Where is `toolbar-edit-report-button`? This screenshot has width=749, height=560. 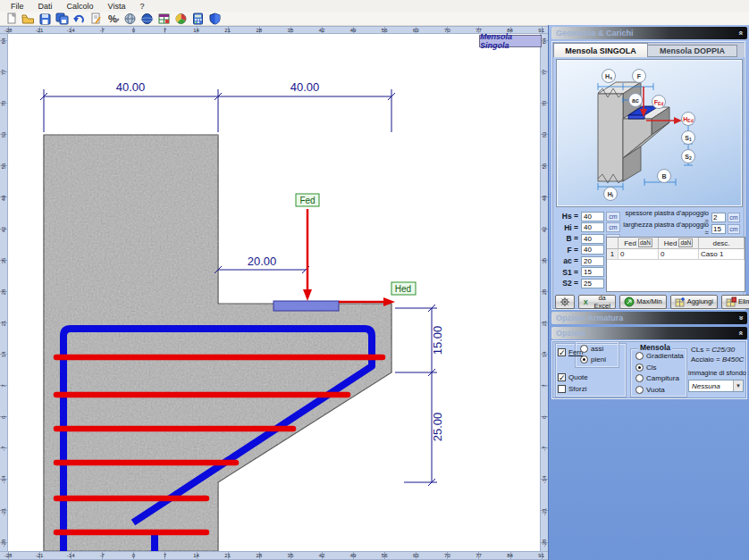
toolbar-edit-report-button is located at coordinates (97, 18).